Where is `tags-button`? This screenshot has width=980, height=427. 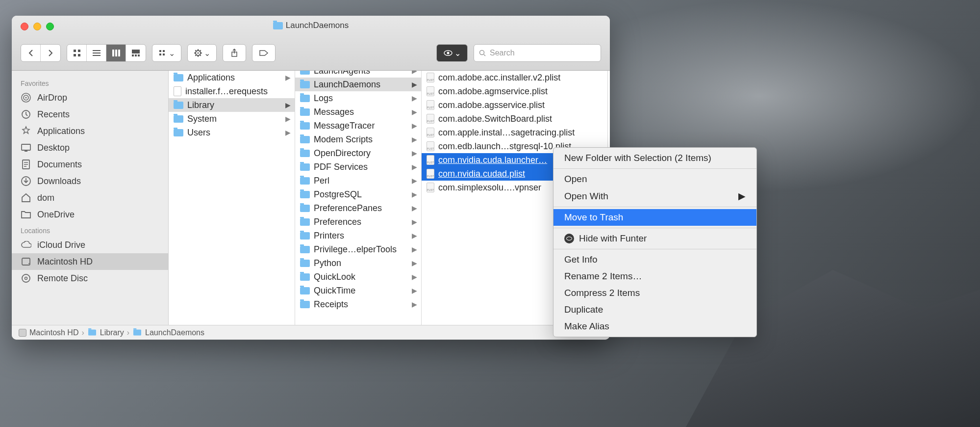 tags-button is located at coordinates (264, 53).